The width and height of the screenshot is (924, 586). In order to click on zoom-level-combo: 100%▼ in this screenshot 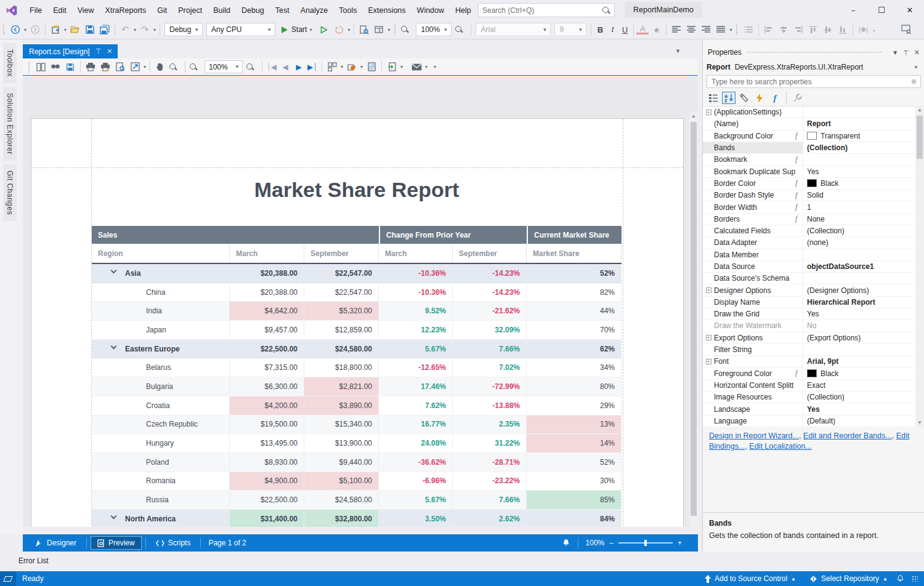, I will do `click(434, 30)`.